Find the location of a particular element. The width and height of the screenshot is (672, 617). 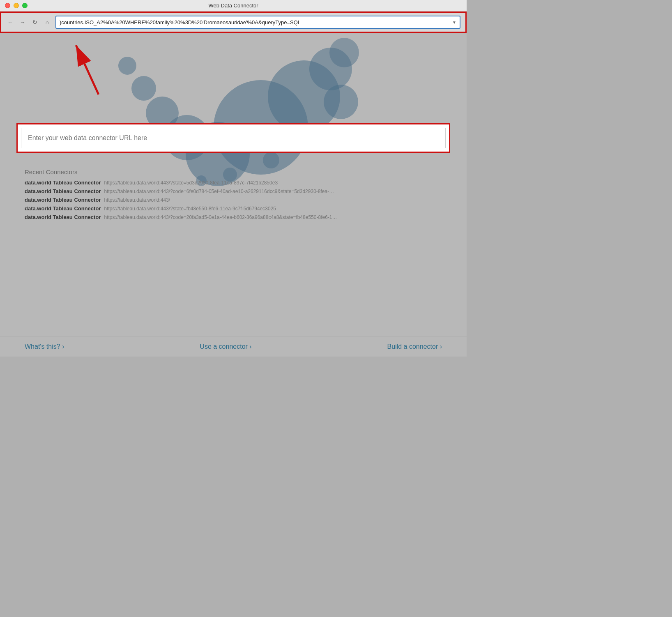

connector-url: https://tableau.data.world:443/ is located at coordinates (137, 200).